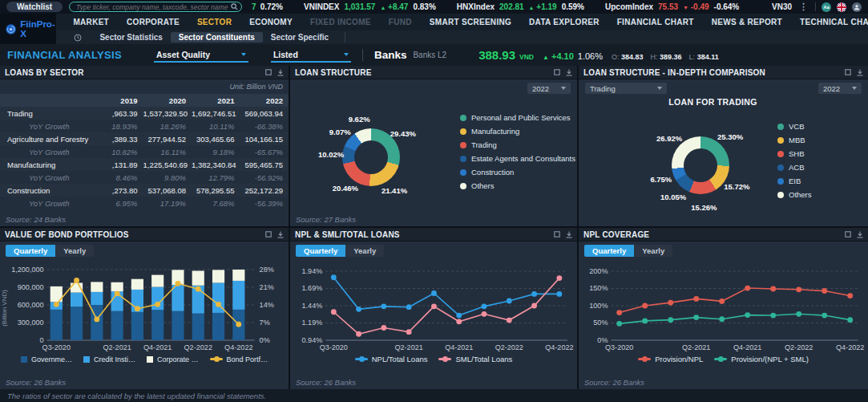 This screenshot has width=868, height=402. What do you see at coordinates (64, 55) in the screenshot?
I see `page-title: FINANCIAL ANALYSIS` at bounding box center [64, 55].